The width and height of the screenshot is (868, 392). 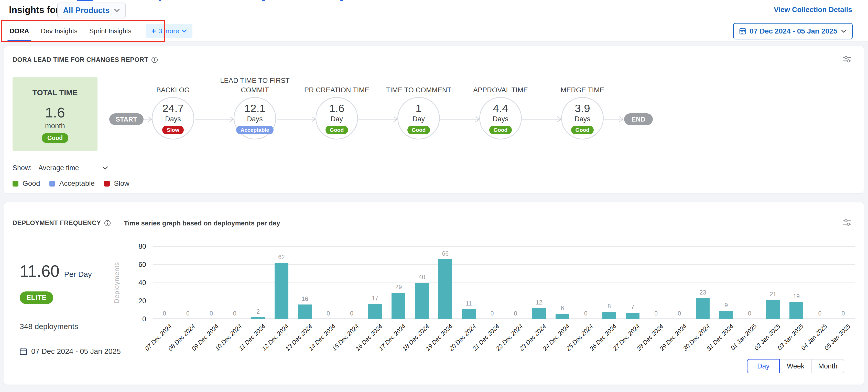 What do you see at coordinates (422, 301) in the screenshot?
I see `bar-18-dec-2024` at bounding box center [422, 301].